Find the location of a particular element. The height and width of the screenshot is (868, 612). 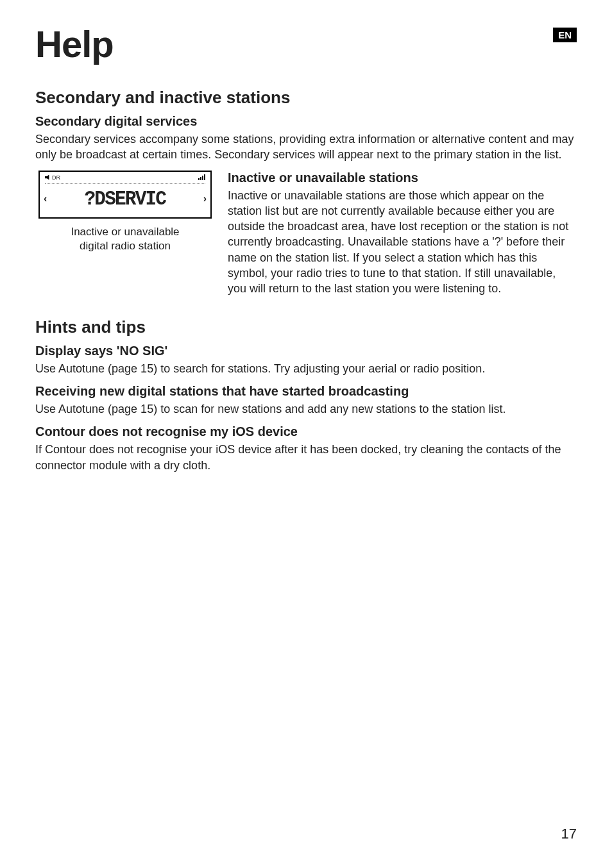

section-heading-1: Secondary and inactive stations is located at coordinates (306, 97).